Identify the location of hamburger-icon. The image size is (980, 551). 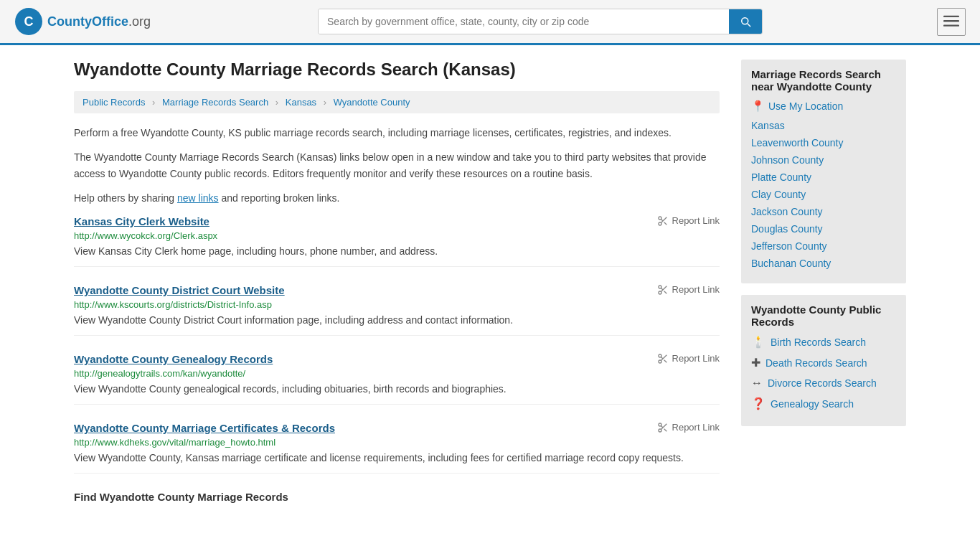
(951, 21).